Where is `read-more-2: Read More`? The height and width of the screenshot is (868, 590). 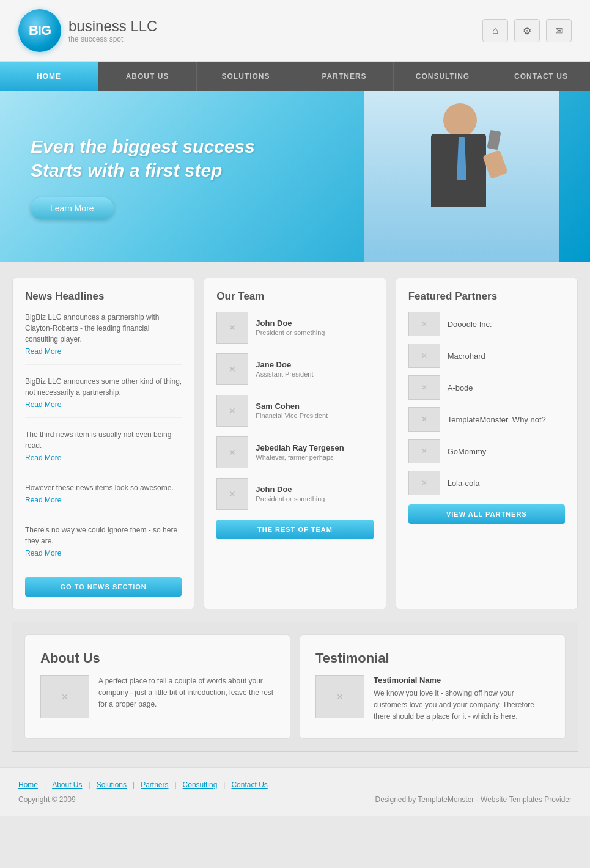
read-more-2: Read More is located at coordinates (103, 405).